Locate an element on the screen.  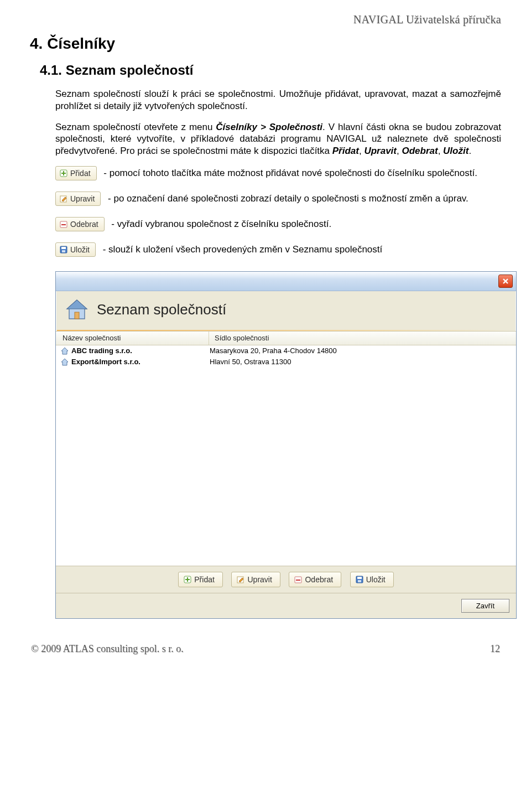
close-button is located at coordinates (506, 281).